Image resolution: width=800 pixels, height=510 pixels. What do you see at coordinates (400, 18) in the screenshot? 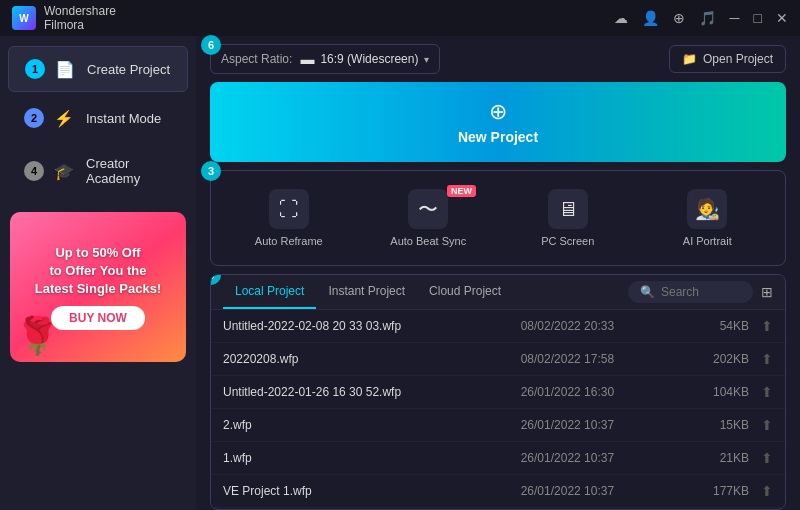
I see `titlebar: W Wondershare Filmora ☁ 👤 ⊕ 🎵 ─ □ ✕` at bounding box center [400, 18].